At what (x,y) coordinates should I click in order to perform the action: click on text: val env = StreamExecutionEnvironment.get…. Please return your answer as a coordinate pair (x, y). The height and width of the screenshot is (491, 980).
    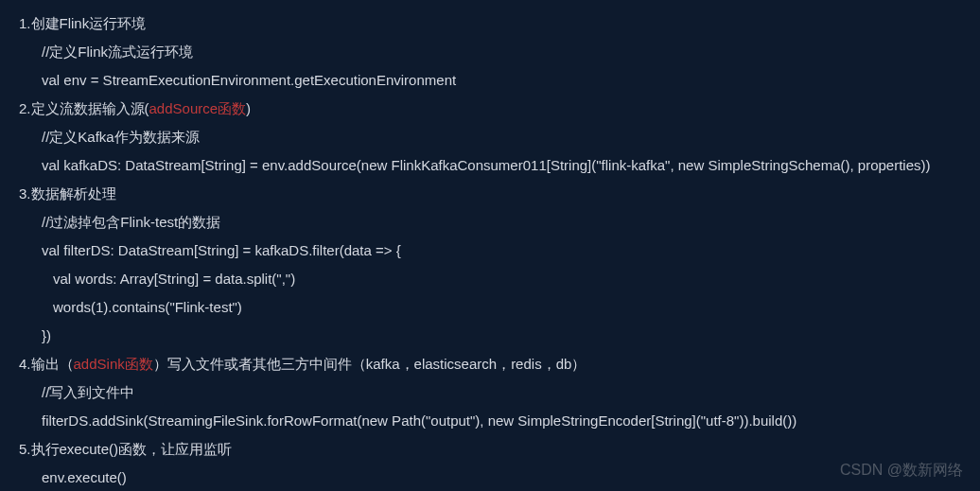
    Looking at the image, I should click on (249, 79).